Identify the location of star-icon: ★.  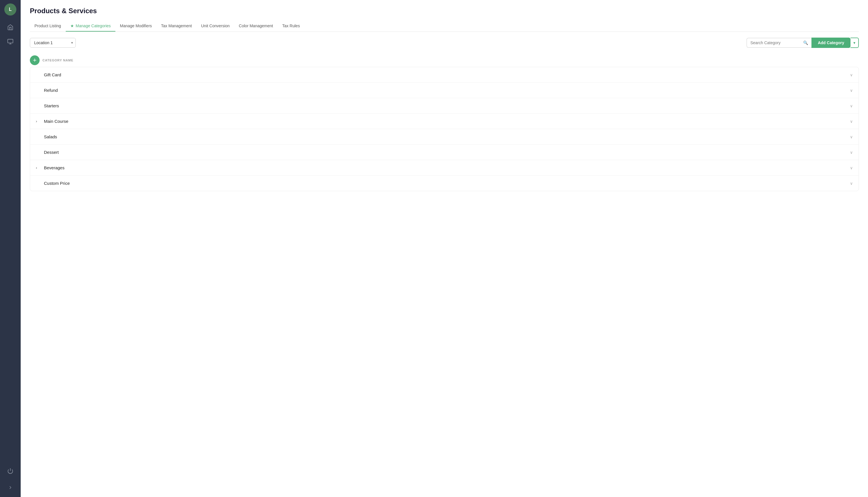
(72, 26).